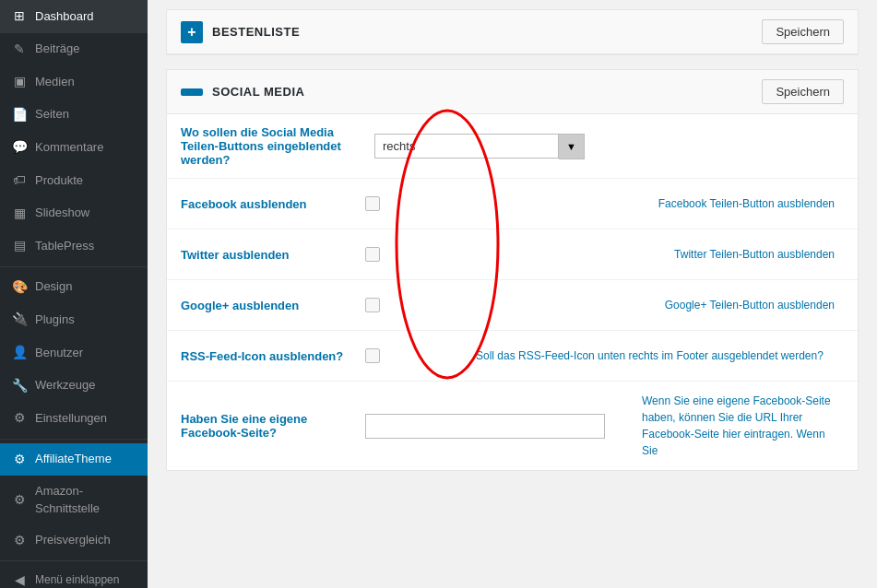  What do you see at coordinates (513, 92) in the screenshot?
I see `social-media-header: SOCIAL MEDIA Speichern` at bounding box center [513, 92].